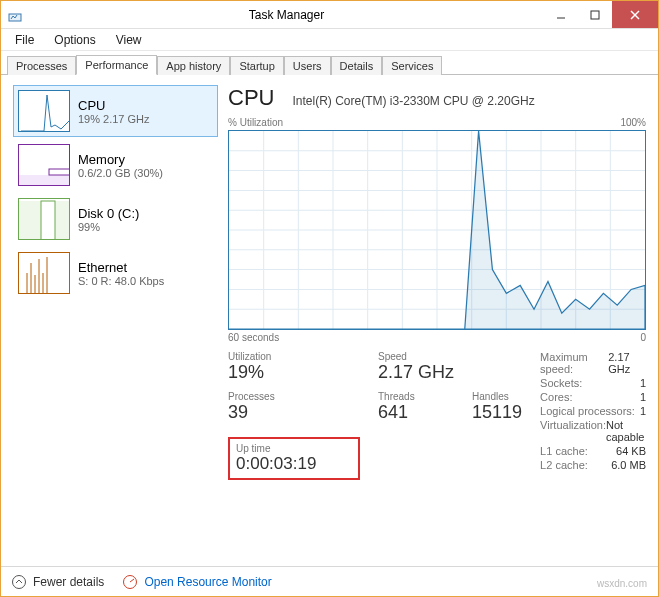 The height and width of the screenshot is (597, 659). I want to click on maximize-button, so click(595, 14).